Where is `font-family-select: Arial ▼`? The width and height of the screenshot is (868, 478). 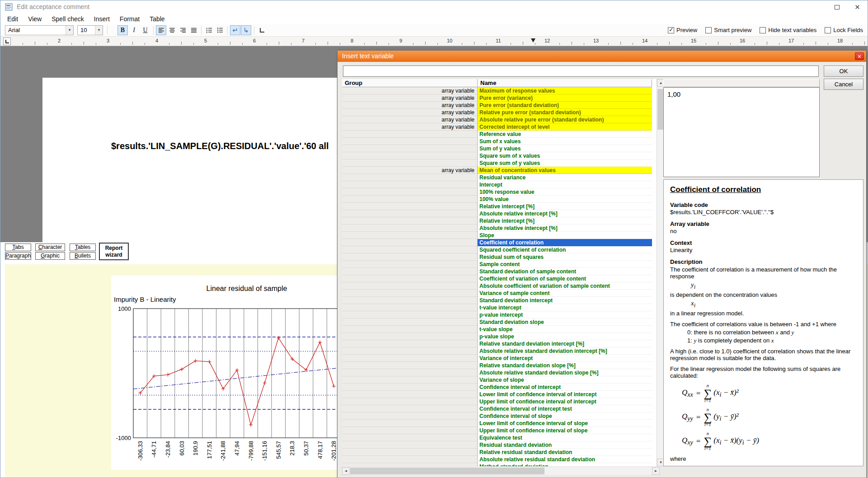
font-family-select: Arial ▼ is located at coordinates (39, 30).